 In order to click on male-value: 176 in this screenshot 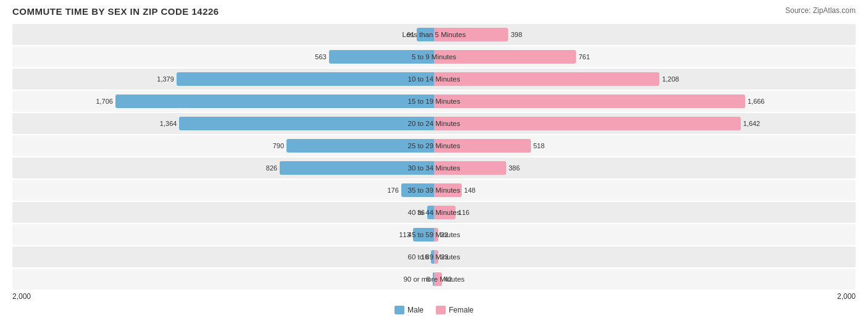, I will do `click(393, 190)`.